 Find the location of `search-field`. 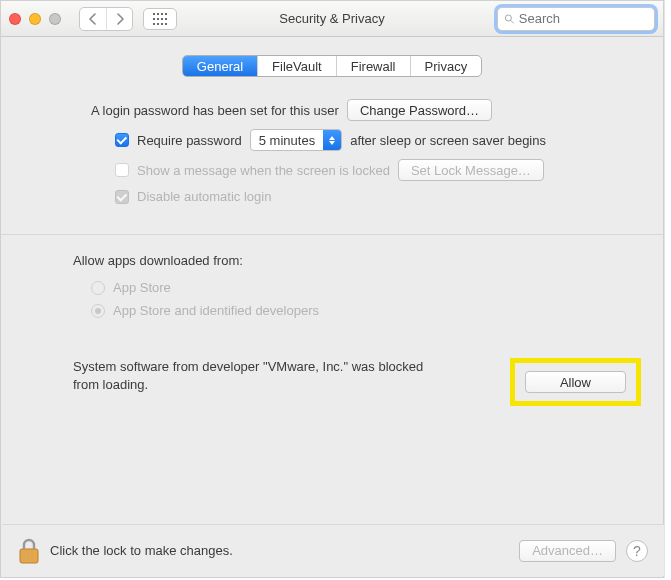

search-field is located at coordinates (576, 19).